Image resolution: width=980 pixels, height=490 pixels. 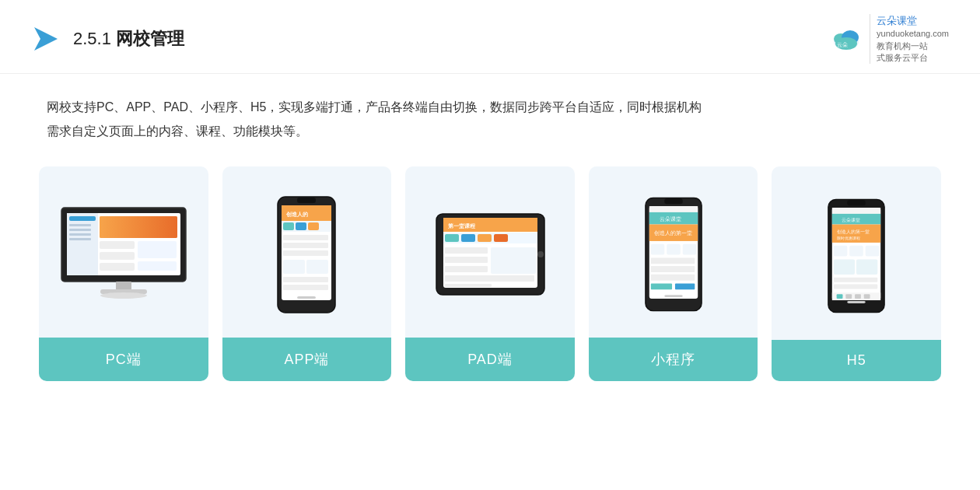 I want to click on h5-phone-mockup-icon: 云朵课堂 创造人的第一堂 限时优惠课程, so click(x=856, y=256).